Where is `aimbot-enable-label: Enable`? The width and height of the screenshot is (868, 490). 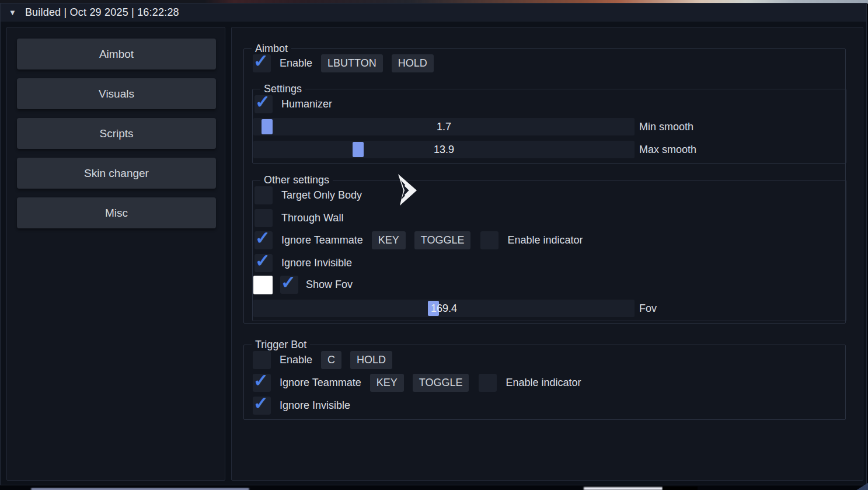
aimbot-enable-label: Enable is located at coordinates (296, 63).